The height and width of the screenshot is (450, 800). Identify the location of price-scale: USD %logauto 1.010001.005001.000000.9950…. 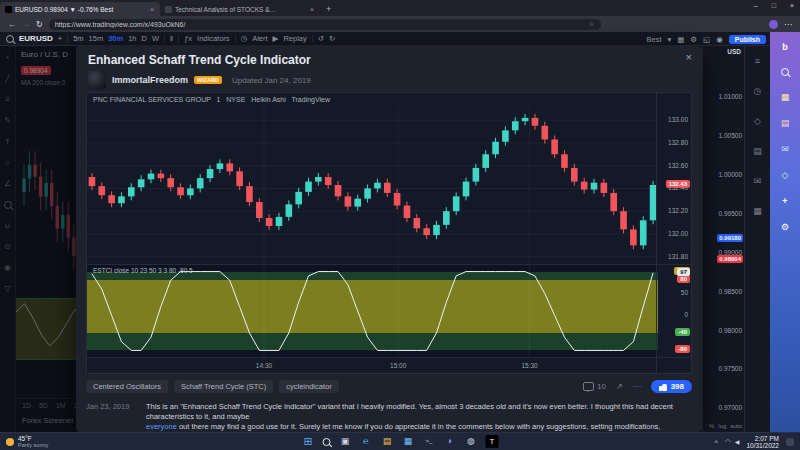
(724, 239).